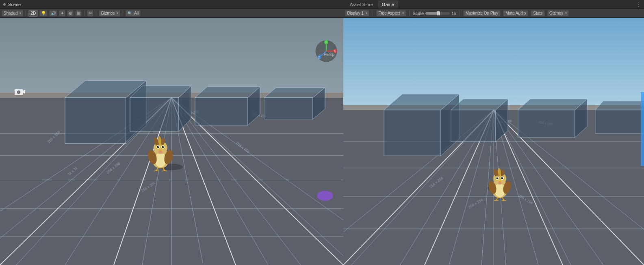 The height and width of the screenshot is (265, 644). Describe the element at coordinates (130, 13) in the screenshot. I see `all-icon: 🔍` at that location.